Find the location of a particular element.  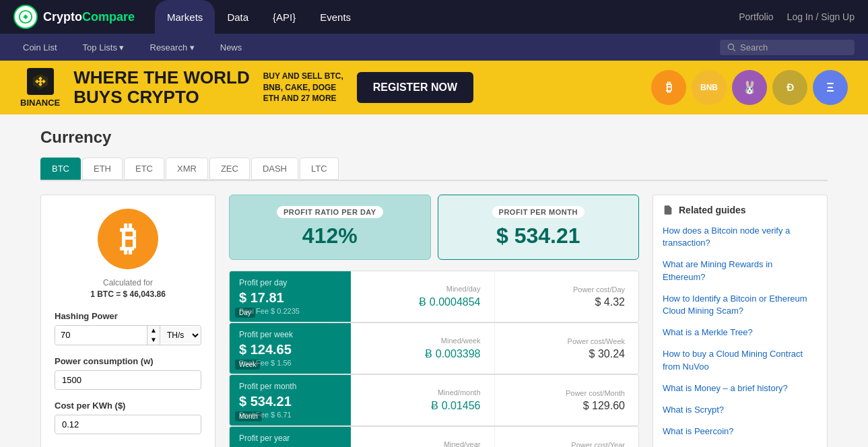

list-item: What is a Merkle Tree? is located at coordinates (740, 333).